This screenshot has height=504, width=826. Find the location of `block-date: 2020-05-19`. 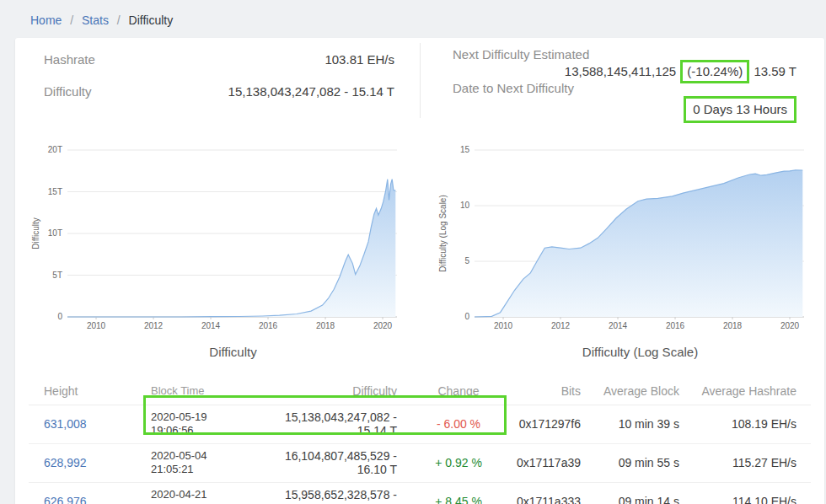

block-date: 2020-05-19 is located at coordinates (201, 417).